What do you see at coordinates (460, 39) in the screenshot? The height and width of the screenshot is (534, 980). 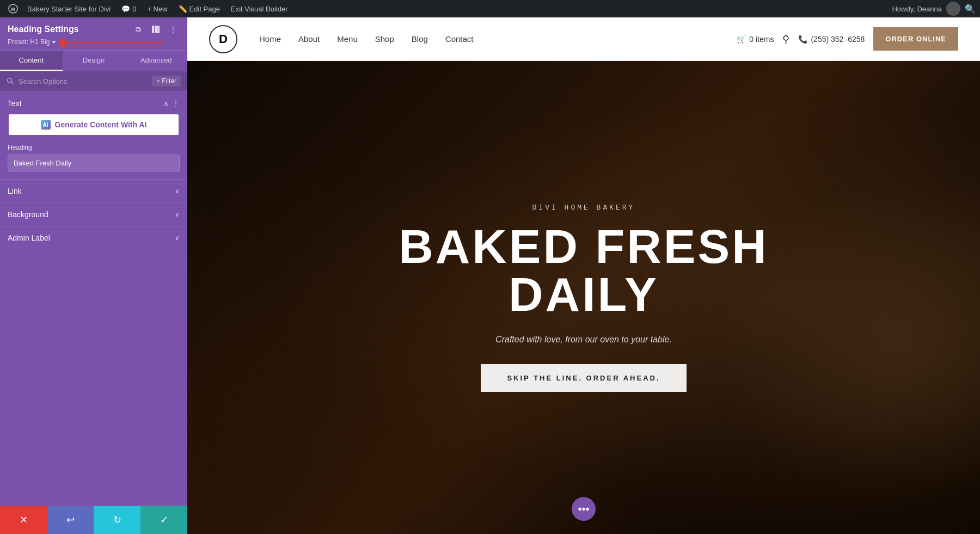 I see `nav-item-contact: Contact` at bounding box center [460, 39].